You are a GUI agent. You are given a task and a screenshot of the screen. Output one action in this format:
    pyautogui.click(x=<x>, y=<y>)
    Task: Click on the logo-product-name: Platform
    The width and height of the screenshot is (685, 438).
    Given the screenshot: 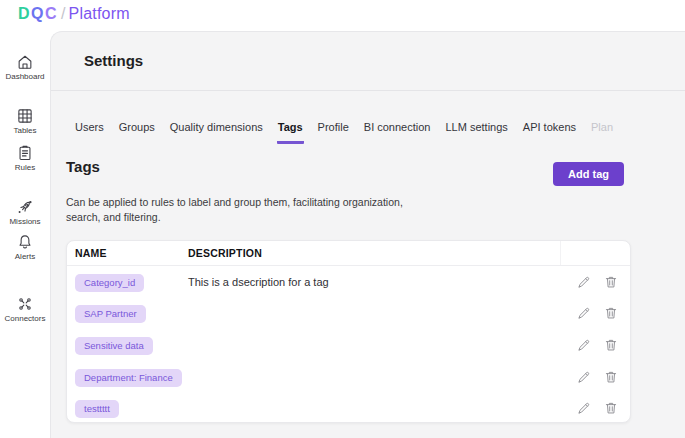 What is the action you would take?
    pyautogui.click(x=100, y=14)
    